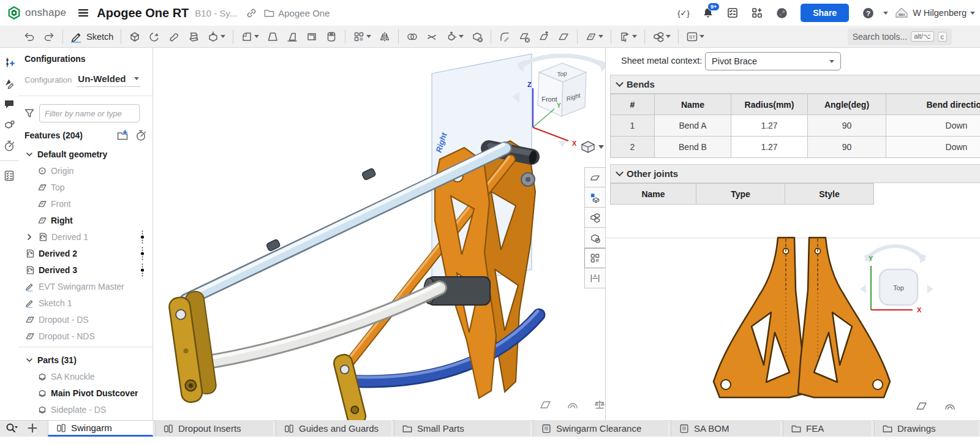 This screenshot has height=444, width=980. Describe the element at coordinates (9, 146) in the screenshot. I see `history-panel-icon` at that location.